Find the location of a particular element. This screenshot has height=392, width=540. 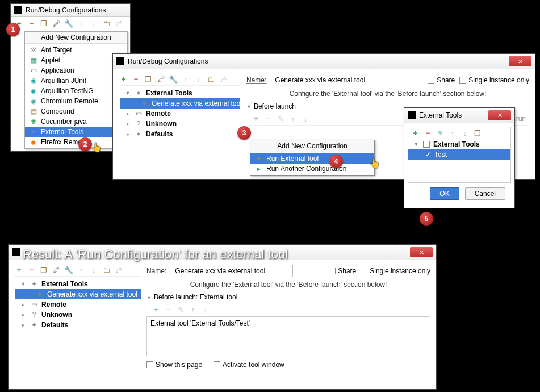

config-type-item: ✦External Tools is located at coordinates (76, 132).